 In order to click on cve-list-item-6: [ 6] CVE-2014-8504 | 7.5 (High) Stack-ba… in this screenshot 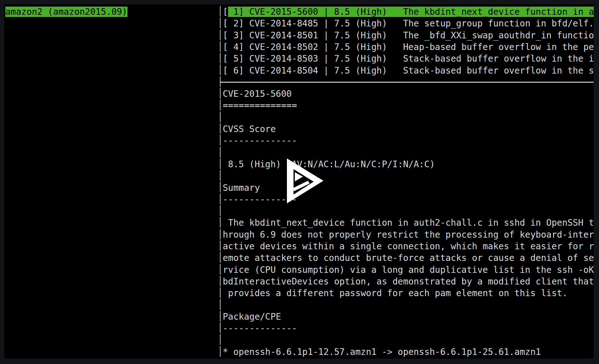, I will do `click(408, 70)`.